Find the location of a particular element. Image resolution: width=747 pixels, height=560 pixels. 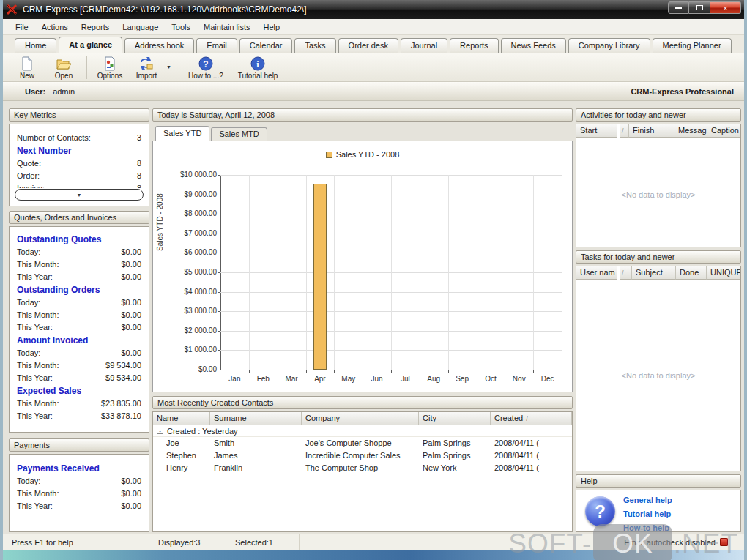

column-header-unique: UNIQUE_ is located at coordinates (724, 273).